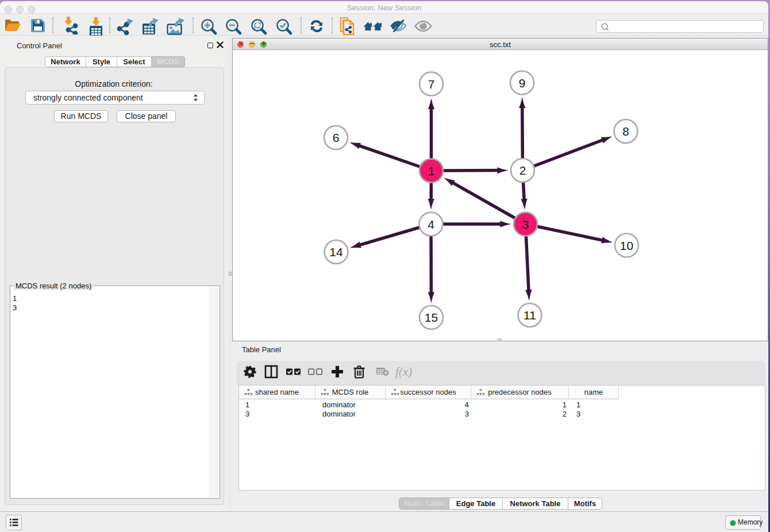  I want to click on svg-text: 14, so click(336, 252).